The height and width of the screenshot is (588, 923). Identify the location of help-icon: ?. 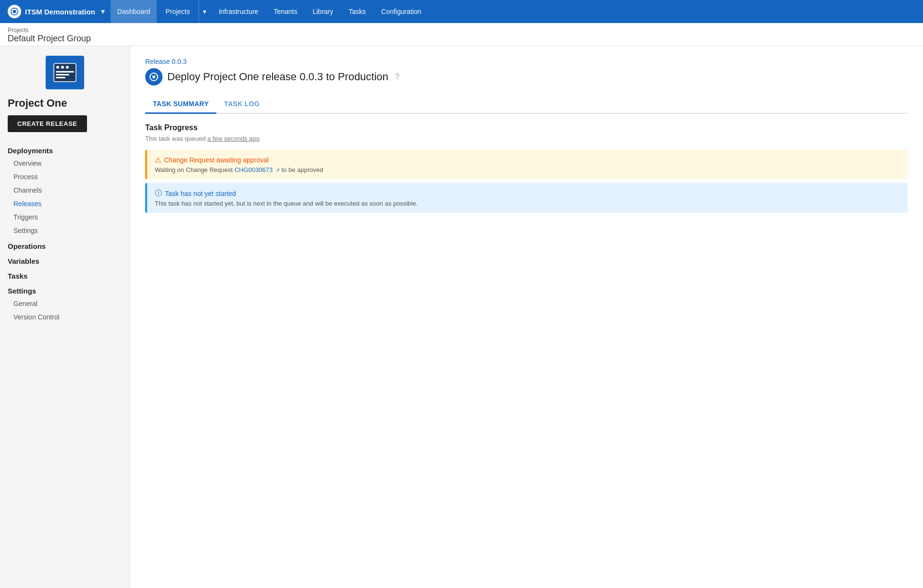
(397, 77).